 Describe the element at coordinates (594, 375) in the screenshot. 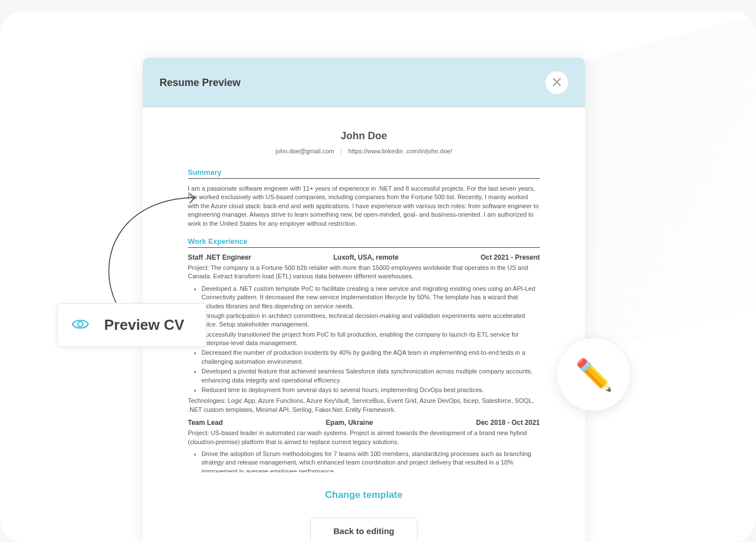

I see `edit-pencil-button: ✏️` at that location.